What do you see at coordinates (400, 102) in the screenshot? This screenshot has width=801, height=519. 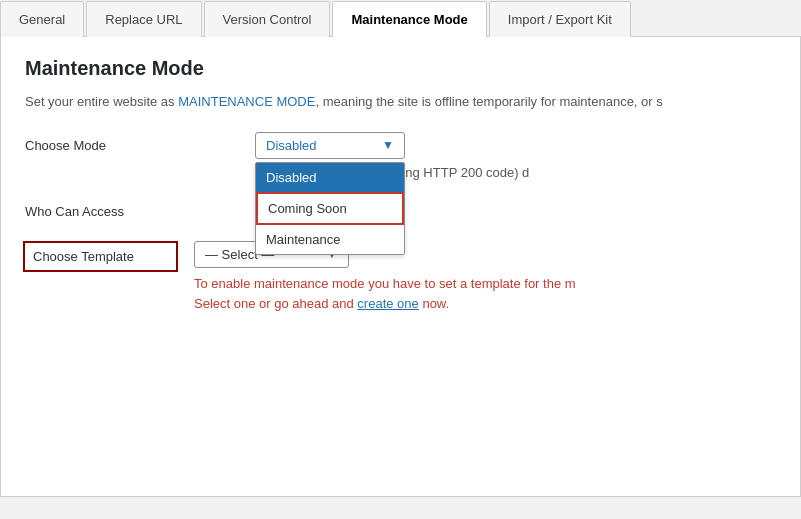 I see `page-description: Set your entire website as MAINTENANCE M…` at bounding box center [400, 102].